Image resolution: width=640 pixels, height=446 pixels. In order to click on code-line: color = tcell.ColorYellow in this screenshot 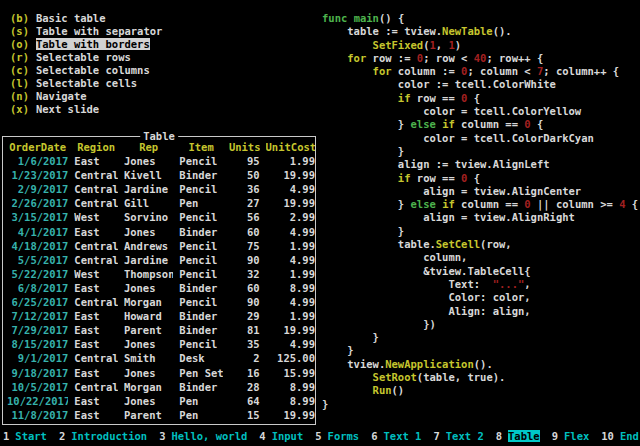, I will do `click(480, 112)`.